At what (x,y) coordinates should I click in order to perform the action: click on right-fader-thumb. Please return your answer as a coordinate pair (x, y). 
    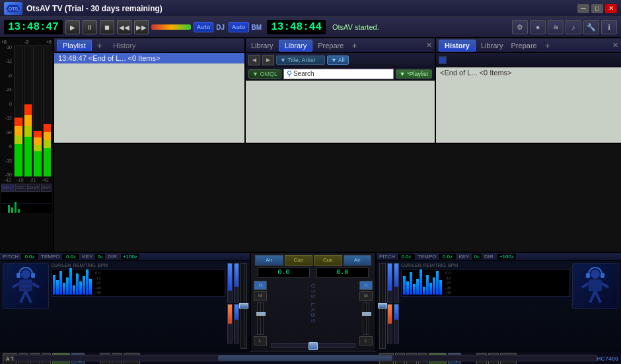
    Looking at the image, I should click on (367, 314).